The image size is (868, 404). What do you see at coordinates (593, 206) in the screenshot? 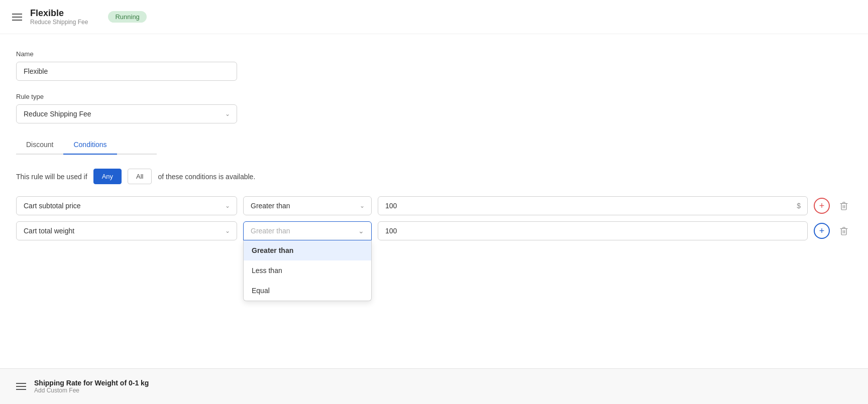
I see `condition-value-wrapper-1: $` at bounding box center [593, 206].